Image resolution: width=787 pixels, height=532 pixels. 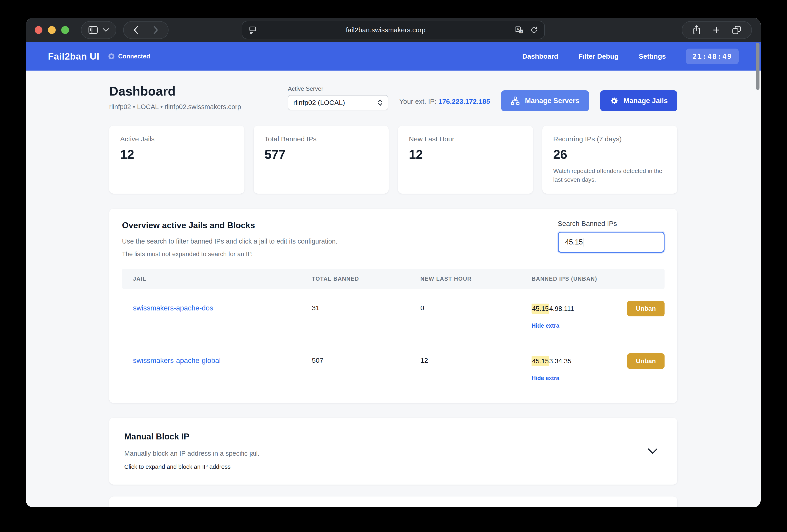 What do you see at coordinates (217, 279) in the screenshot?
I see `col-jail: JAIL` at bounding box center [217, 279].